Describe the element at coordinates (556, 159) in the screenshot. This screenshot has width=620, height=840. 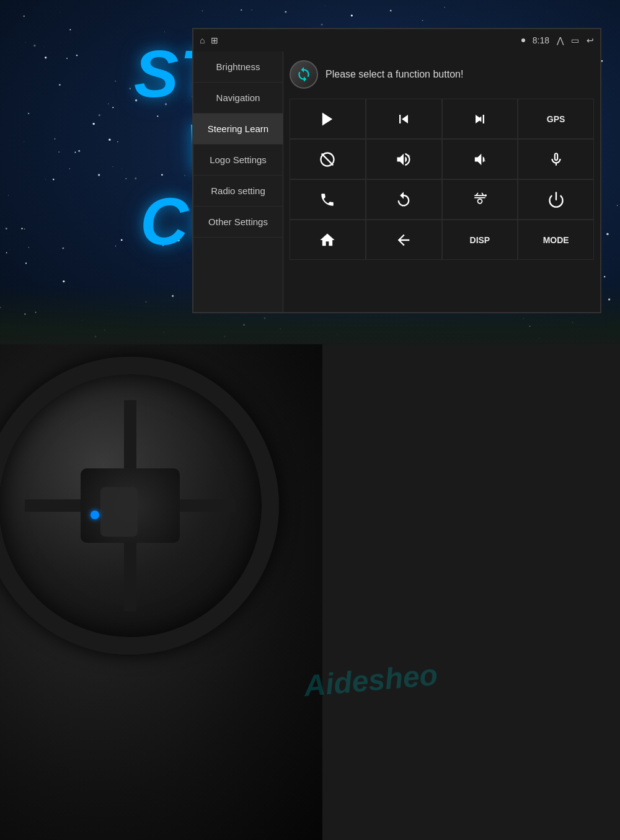
I see `btn-mic` at that location.